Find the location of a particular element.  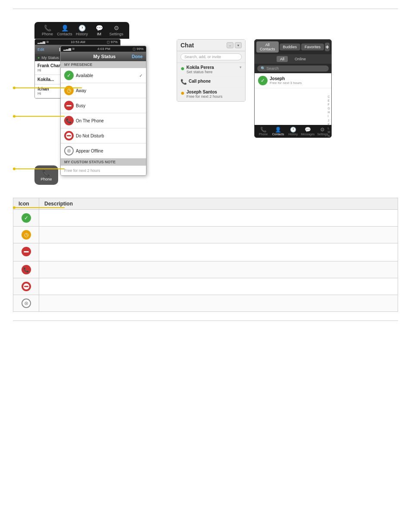

table-cell-busy-icon is located at coordinates (26, 252).